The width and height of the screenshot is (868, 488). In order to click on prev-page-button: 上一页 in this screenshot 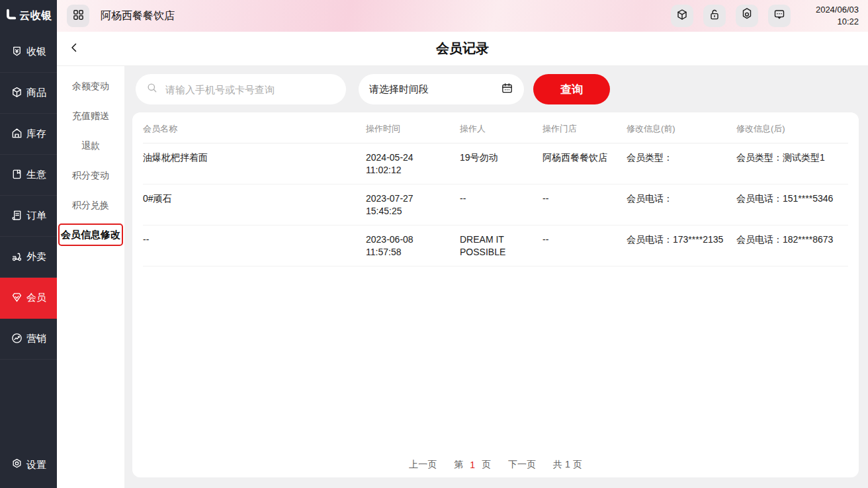, I will do `click(423, 465)`.